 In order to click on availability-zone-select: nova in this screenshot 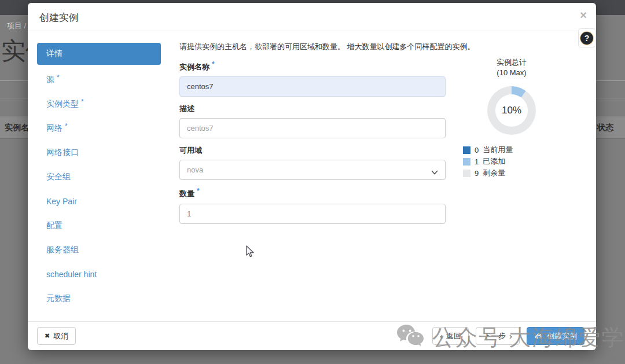, I will do `click(312, 170)`.